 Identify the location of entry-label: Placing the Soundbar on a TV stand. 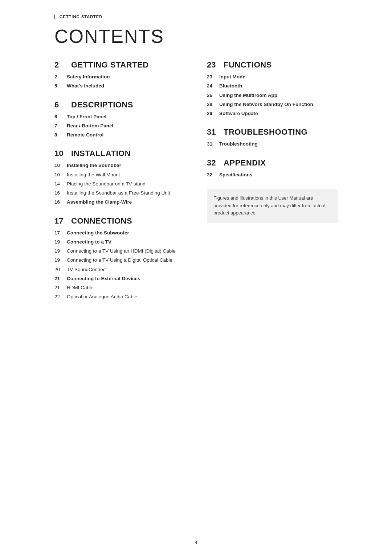
(126, 184).